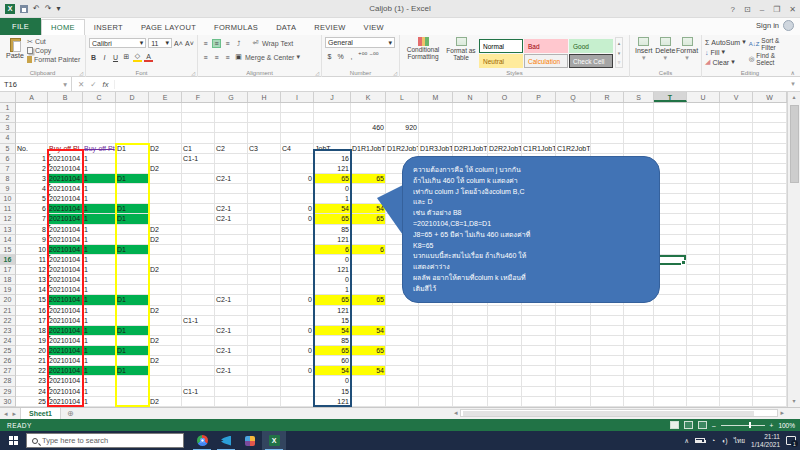 This screenshot has width=800, height=450. What do you see at coordinates (332, 260) in the screenshot?
I see `cell-J16: 0` at bounding box center [332, 260].